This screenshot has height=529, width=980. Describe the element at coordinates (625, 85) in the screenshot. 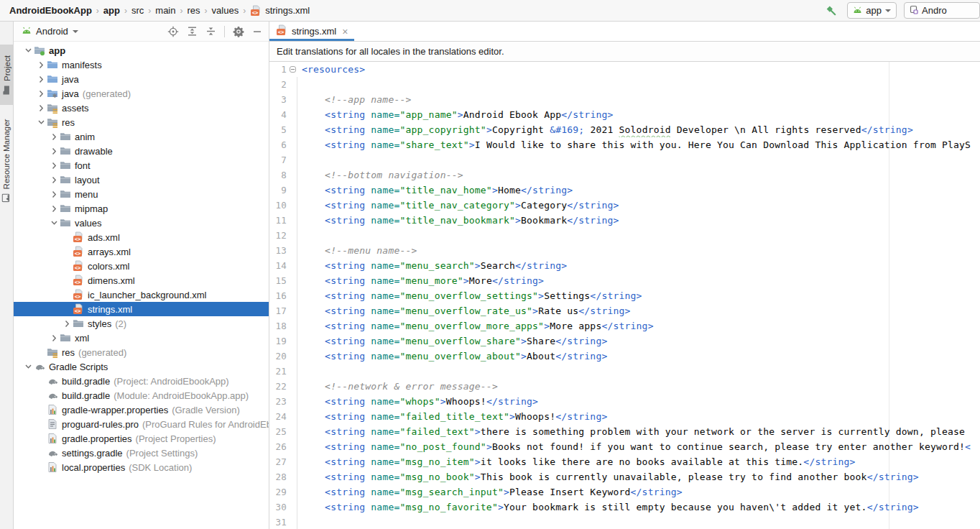

I see `code-line-2: 2` at that location.